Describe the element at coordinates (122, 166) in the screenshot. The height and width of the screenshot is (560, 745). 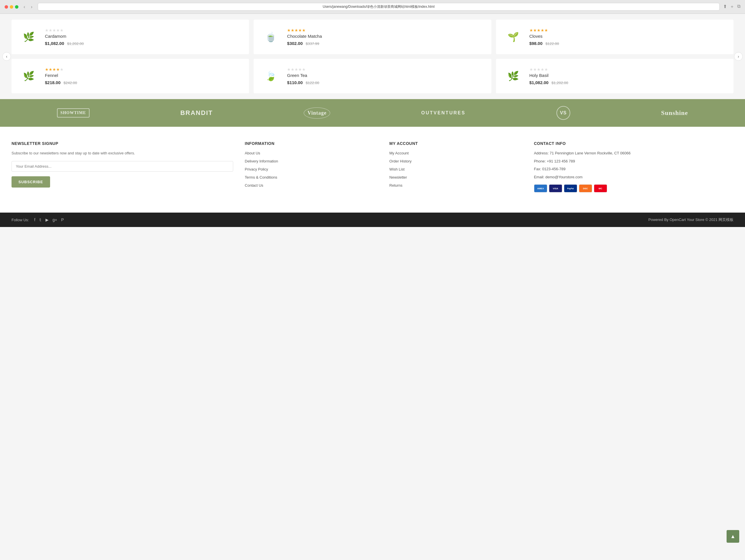
I see `newsletter-input-wrap` at that location.